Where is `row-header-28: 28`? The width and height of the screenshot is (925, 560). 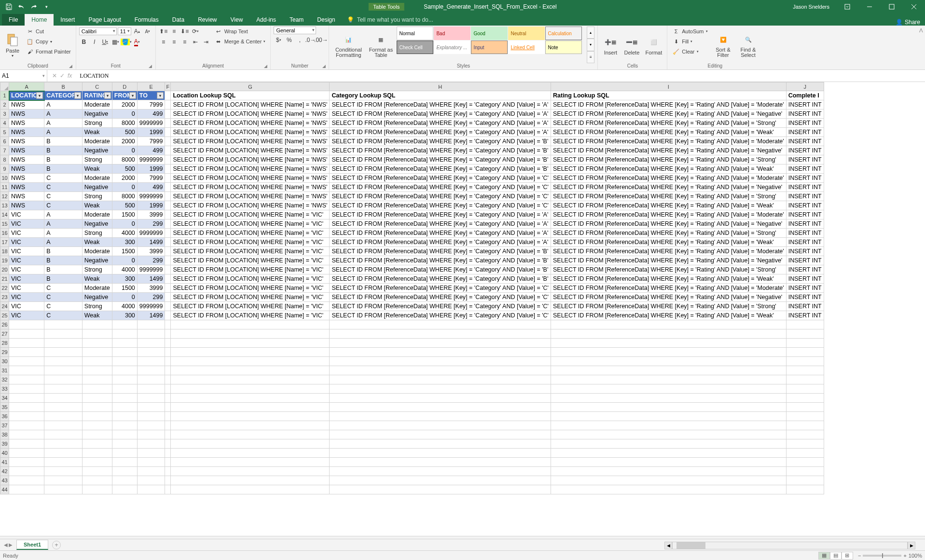
row-header-28: 28 is located at coordinates (5, 343).